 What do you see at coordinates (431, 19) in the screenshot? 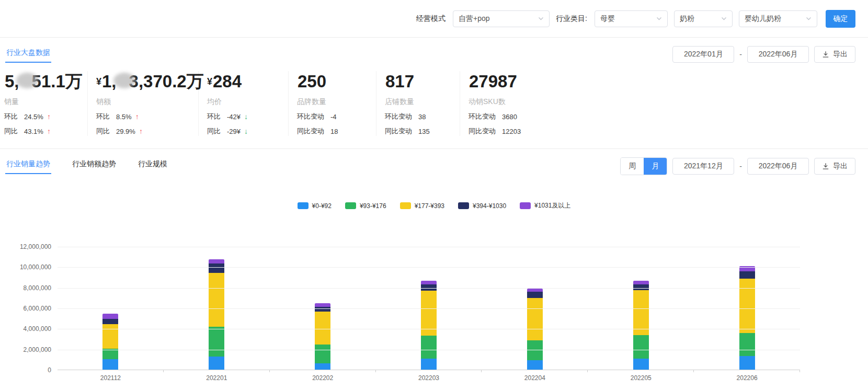
I see `business-mode-label: 经营模式` at bounding box center [431, 19].